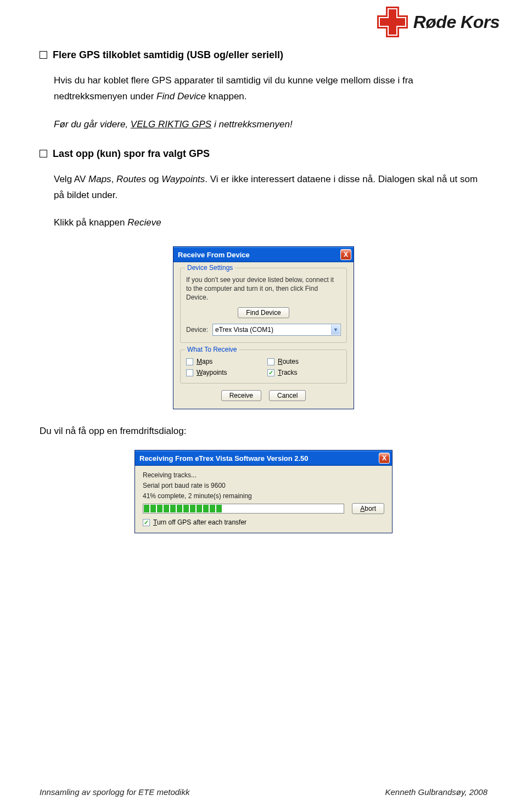 This screenshot has width=527, height=812. Describe the element at coordinates (212, 349) in the screenshot. I see `group-label: What To Receive` at that location.